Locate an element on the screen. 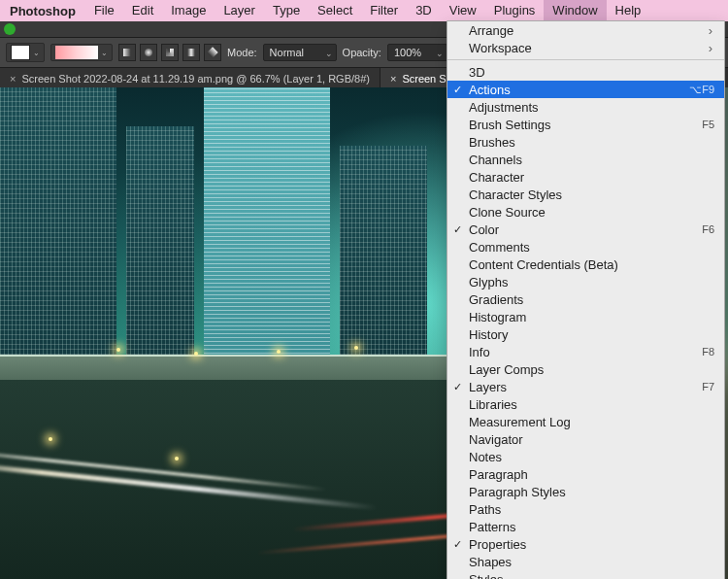  diamond-gradient-icon is located at coordinates (213, 52).